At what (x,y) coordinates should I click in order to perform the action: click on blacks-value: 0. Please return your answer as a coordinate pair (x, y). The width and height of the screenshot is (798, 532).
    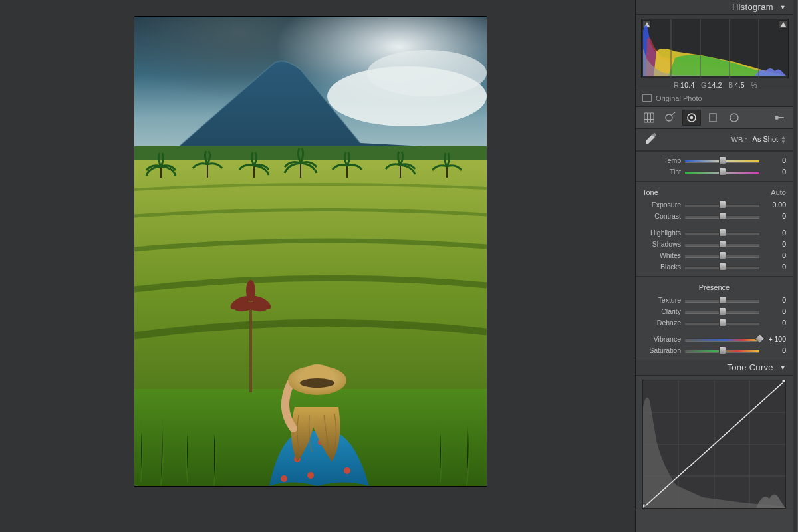
    Looking at the image, I should click on (775, 267).